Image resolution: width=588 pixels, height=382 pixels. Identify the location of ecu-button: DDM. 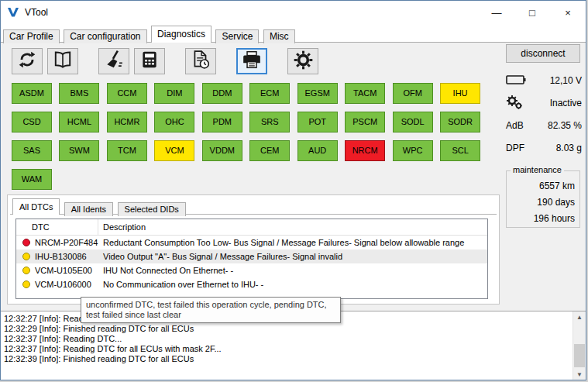
(222, 93).